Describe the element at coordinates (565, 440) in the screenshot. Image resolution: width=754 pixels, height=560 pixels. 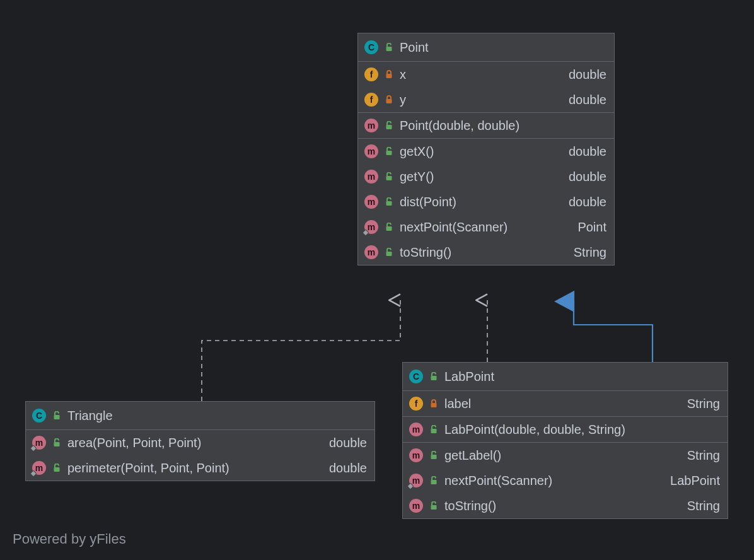
I see `class-box-labpoint: C LabPoint f label String m` at that location.